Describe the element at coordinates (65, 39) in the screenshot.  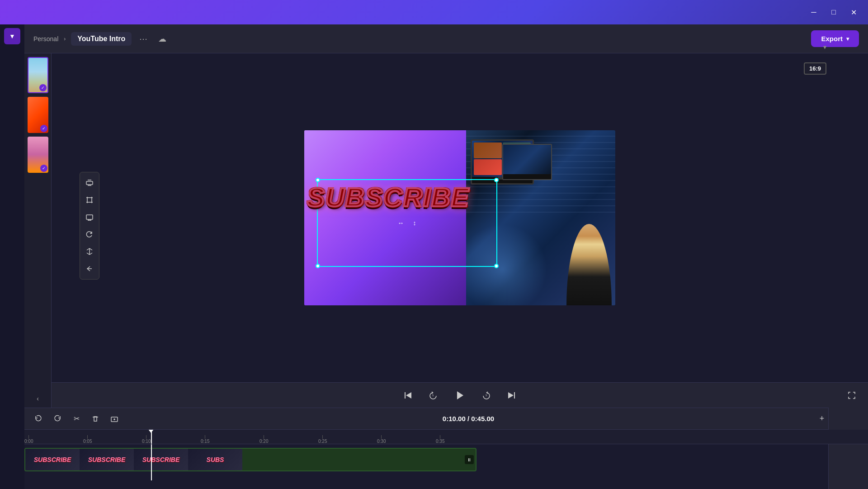
I see `breadcrumb-arrow: ›` at that location.